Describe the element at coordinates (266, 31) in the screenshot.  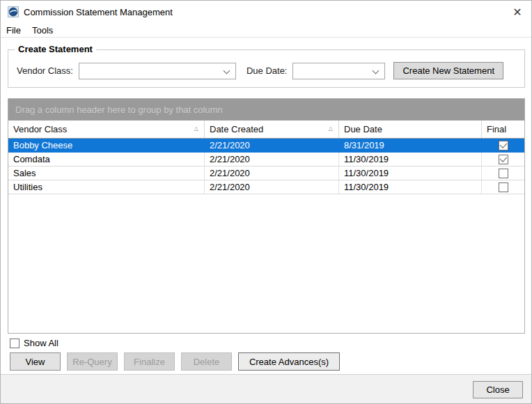
I see `menu-bar: File Tools` at that location.